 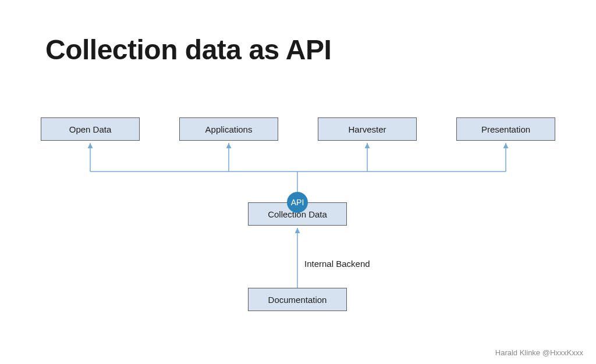 I want to click on box-label: Open Data, so click(x=91, y=129).